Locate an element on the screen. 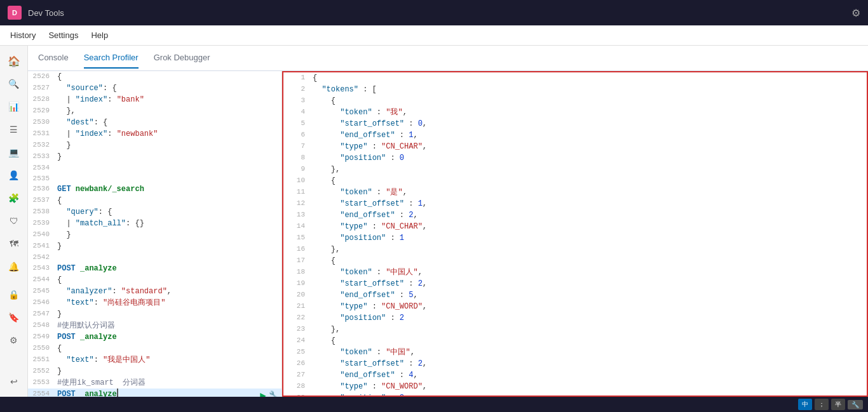 The width and height of the screenshot is (868, 412). code-line: 2543 POST _analyze is located at coordinates (155, 269).